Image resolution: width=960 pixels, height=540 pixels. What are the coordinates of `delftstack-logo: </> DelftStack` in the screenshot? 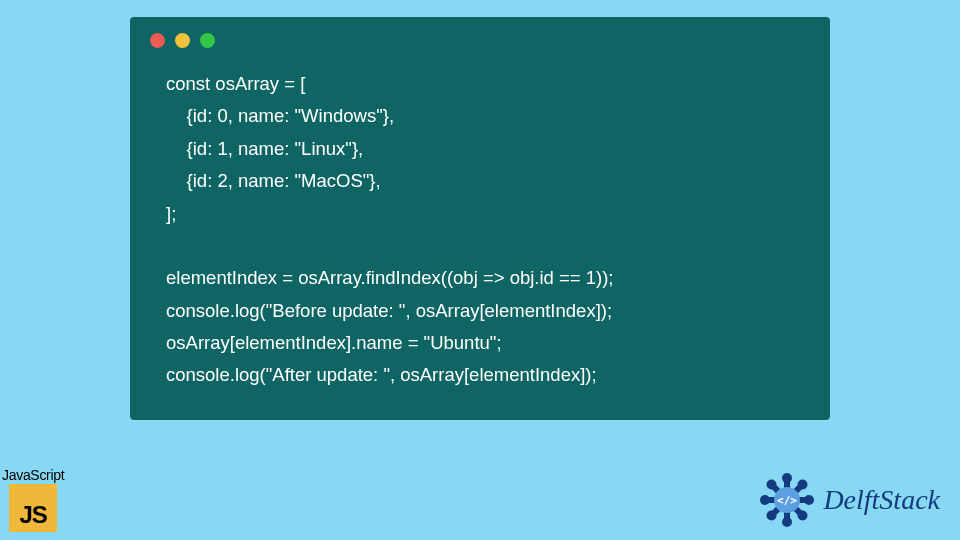 It's located at (848, 500).